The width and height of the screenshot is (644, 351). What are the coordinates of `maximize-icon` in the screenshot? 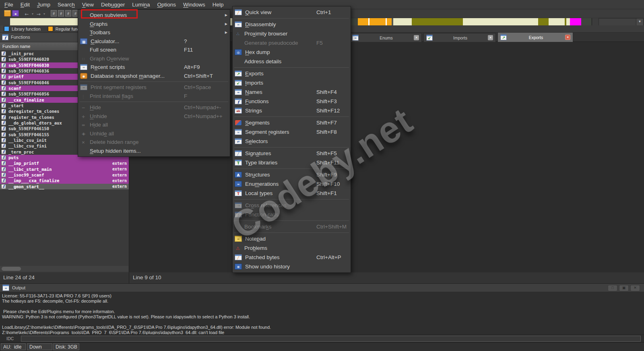 It's located at (613, 288).